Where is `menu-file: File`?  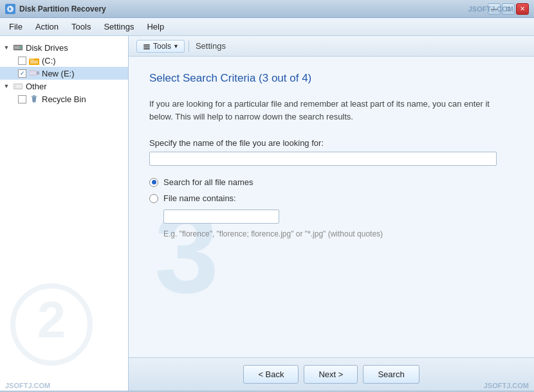 menu-file: File is located at coordinates (15, 27).